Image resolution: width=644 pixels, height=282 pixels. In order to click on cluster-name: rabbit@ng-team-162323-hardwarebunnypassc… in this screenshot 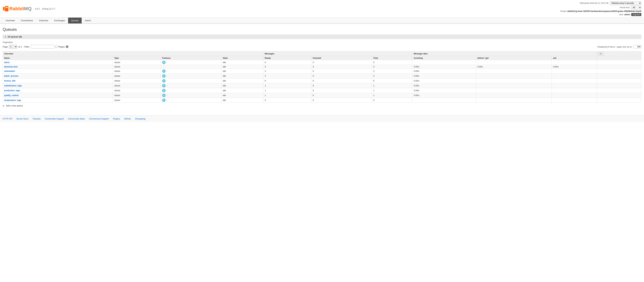, I will do `click(604, 11)`.